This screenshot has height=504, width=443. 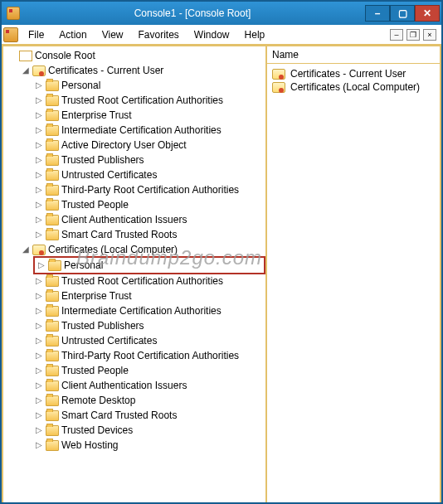 What do you see at coordinates (149, 400) in the screenshot?
I see `tree-folder: ▷Remote Desktop` at bounding box center [149, 400].